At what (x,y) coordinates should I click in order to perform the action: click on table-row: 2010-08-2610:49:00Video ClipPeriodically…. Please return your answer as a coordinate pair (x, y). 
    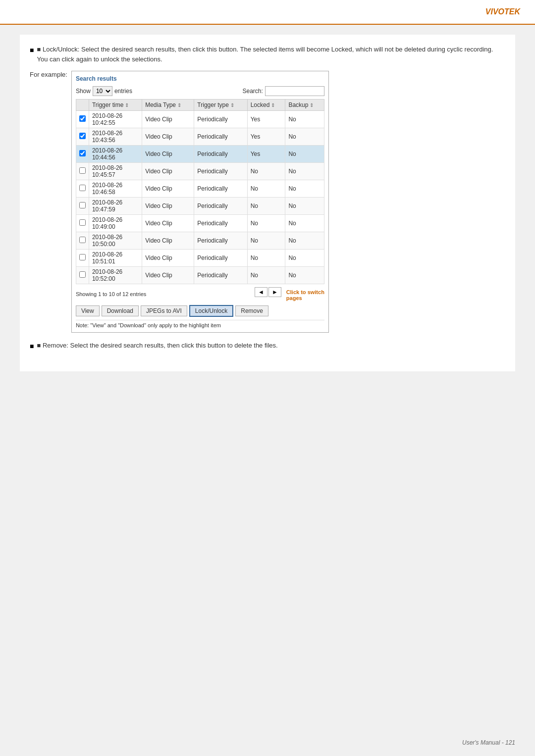
    Looking at the image, I should click on (200, 224).